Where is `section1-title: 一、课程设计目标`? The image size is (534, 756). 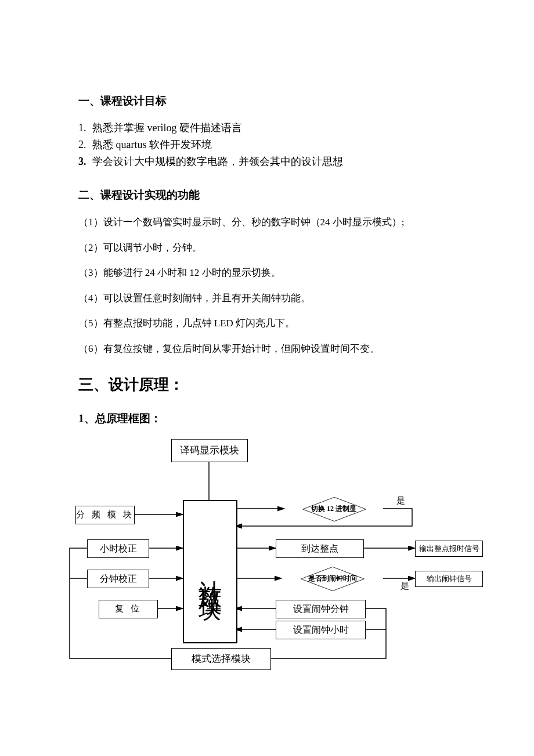 section1-title: 一、课程设计目标 is located at coordinates (267, 101).